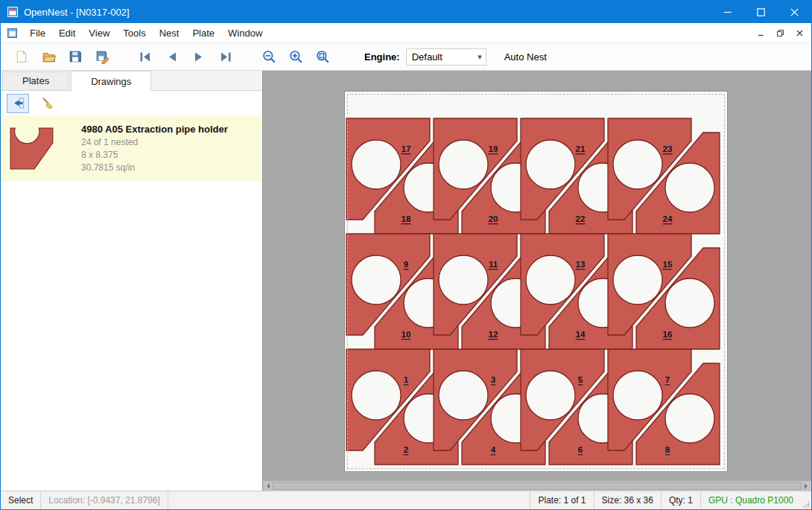 Image resolution: width=812 pixels, height=510 pixels. I want to click on part-number-label: 3, so click(493, 380).